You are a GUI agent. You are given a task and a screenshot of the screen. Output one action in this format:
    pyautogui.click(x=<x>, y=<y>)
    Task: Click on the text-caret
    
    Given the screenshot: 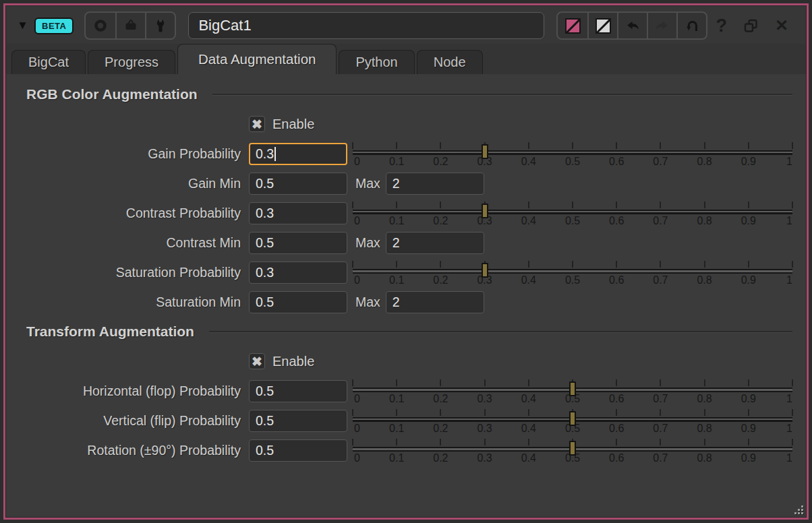 What is the action you would take?
    pyautogui.click(x=275, y=154)
    